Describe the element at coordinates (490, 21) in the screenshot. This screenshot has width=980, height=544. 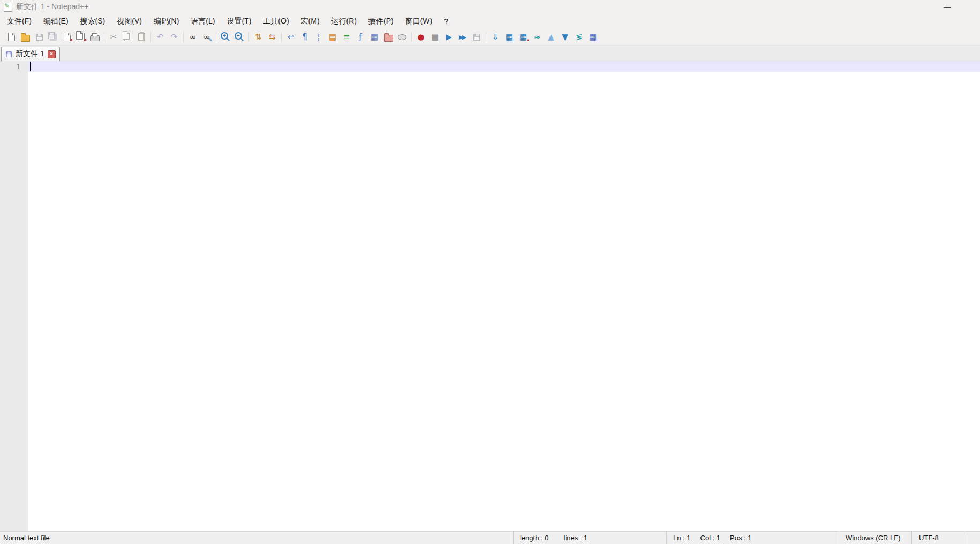
I see `menu-bar: 文件(F)编辑(E)搜索(S)视图(V)编码(N)语言(L)设置(T)工具(O)…` at that location.